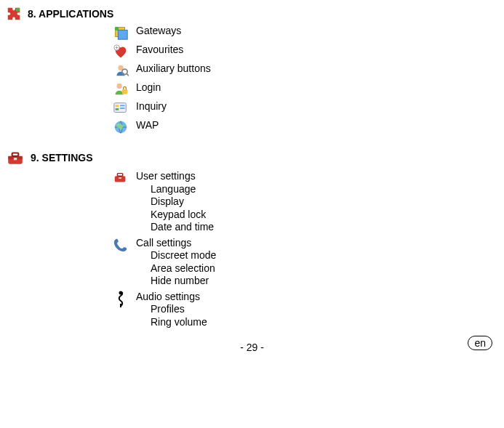 This screenshot has width=504, height=428. I want to click on aux-buttons-icon, so click(121, 70).